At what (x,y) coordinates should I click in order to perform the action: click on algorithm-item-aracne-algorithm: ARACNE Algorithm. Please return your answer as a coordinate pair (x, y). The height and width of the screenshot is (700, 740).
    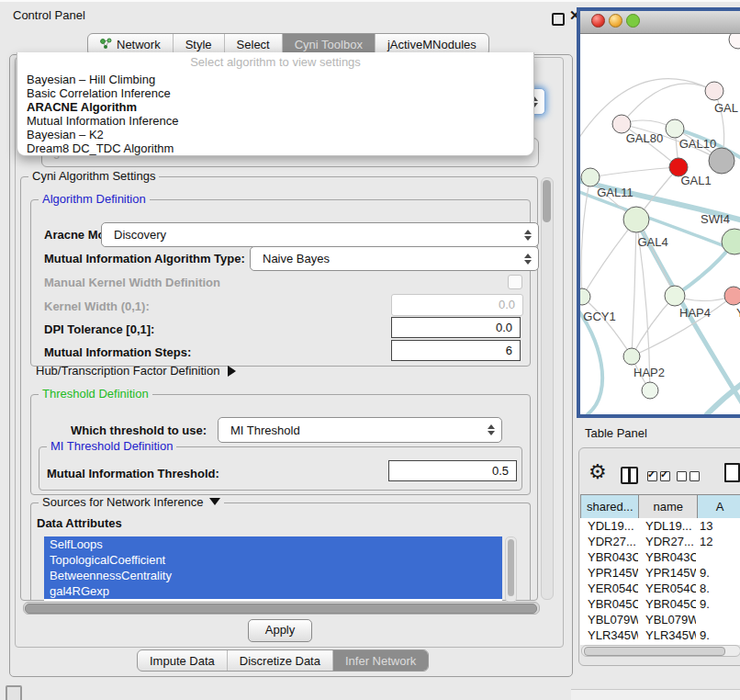
    Looking at the image, I should click on (275, 107).